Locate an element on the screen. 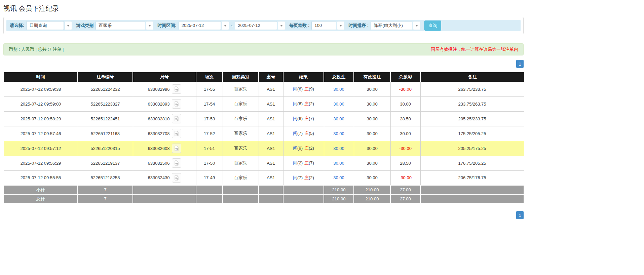 Image resolution: width=644 pixels, height=275 pixels. cell-bet-id: 522651224232 is located at coordinates (105, 89).